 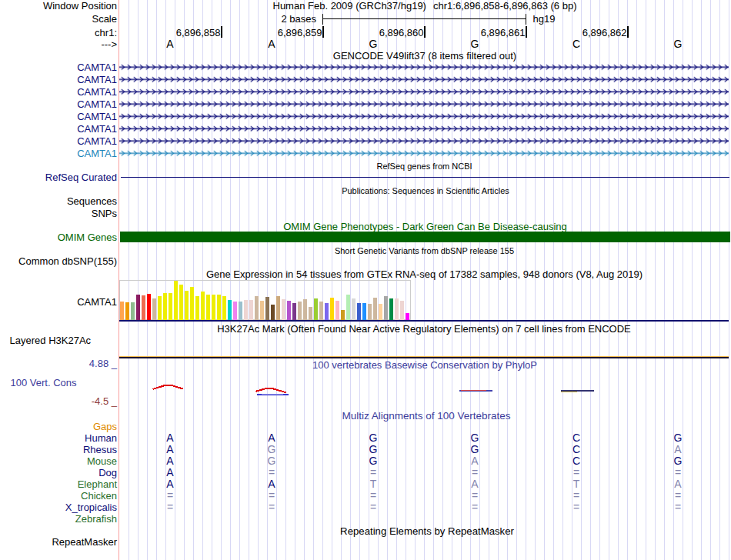 What do you see at coordinates (545, 18) in the screenshot?
I see `svg-text: hg19` at bounding box center [545, 18].